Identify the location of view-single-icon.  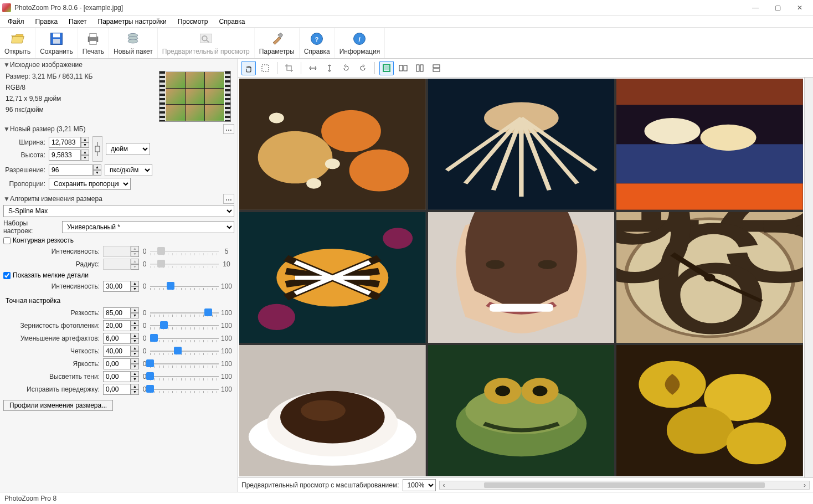
(387, 68).